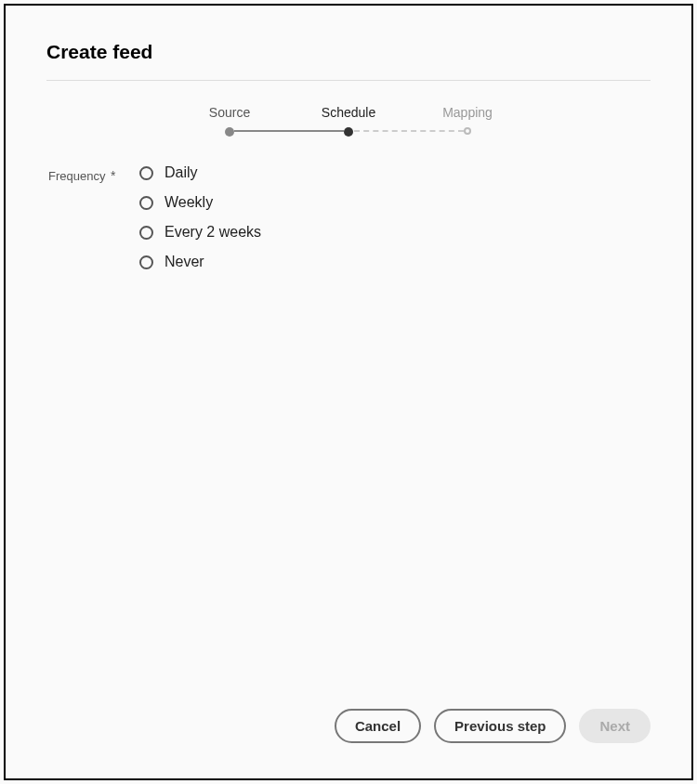 This screenshot has height=784, width=697. I want to click on step-dot-completed-icon, so click(230, 132).